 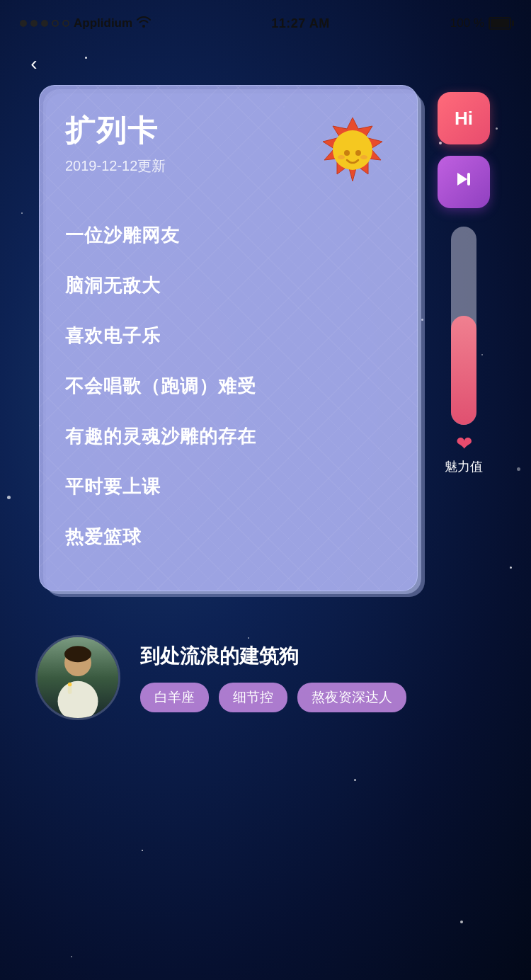 What do you see at coordinates (228, 150) in the screenshot?
I see `card-header: 扩列卡 2019-12-12更新` at bounding box center [228, 150].